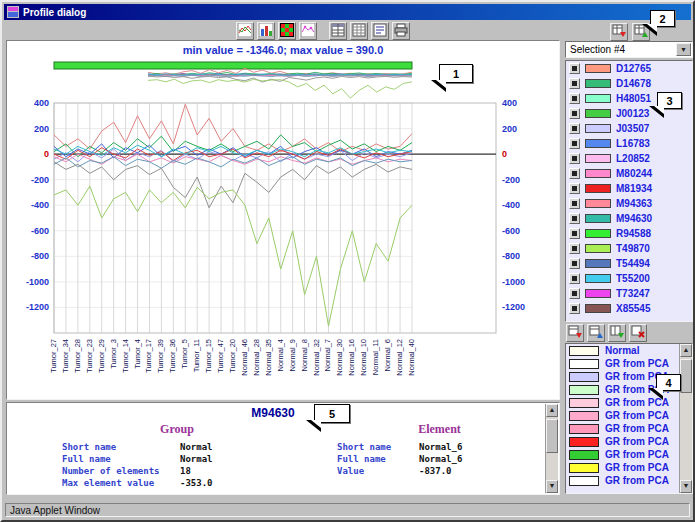 Image resolution: width=695 pixels, height=522 pixels. What do you see at coordinates (66, 356) in the screenshot?
I see `x-tick-label: Tumor_34` at bounding box center [66, 356].